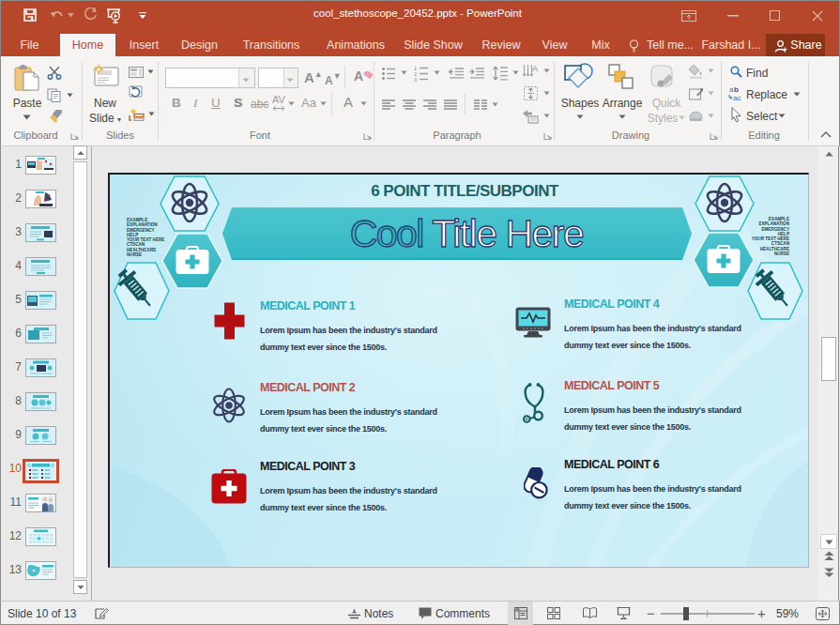  Describe the element at coordinates (415, 79) in the screenshot. I see `svg-text: 3` at that location.